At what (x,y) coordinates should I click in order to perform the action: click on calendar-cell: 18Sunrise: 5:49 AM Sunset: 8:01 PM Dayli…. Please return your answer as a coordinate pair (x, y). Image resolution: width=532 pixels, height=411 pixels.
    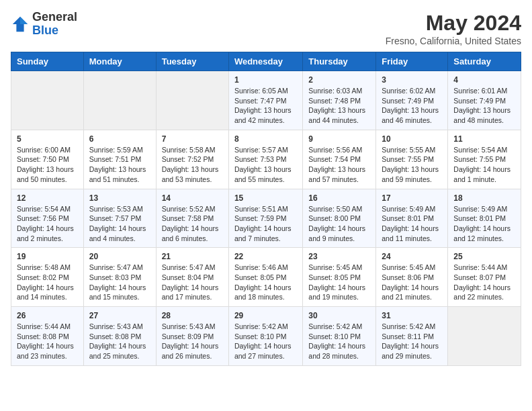
    Looking at the image, I should click on (485, 218).